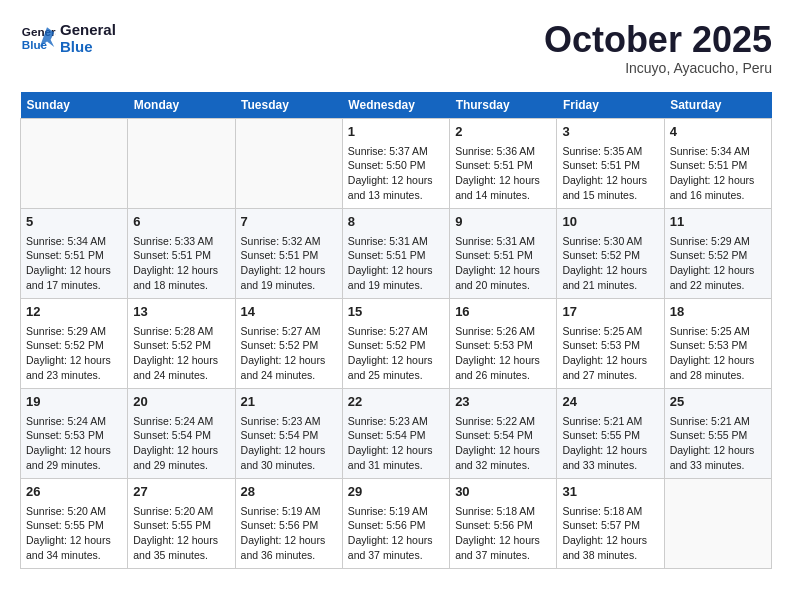 Image resolution: width=792 pixels, height=612 pixels. I want to click on day-info: Sunrise: 5:24 AM Sunset: 5:53 PM Dayligh…, so click(74, 444).